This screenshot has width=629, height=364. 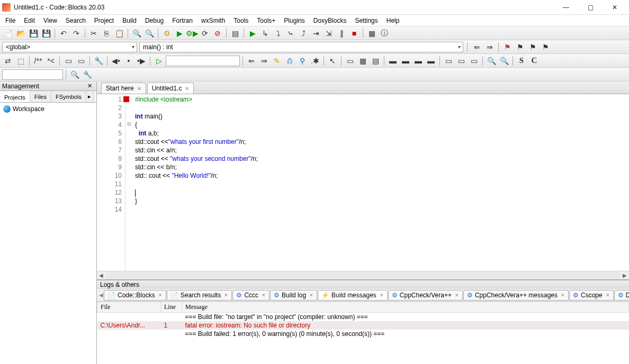 What do you see at coordinates (75, 75) in the screenshot?
I see `search-icon: 🔍` at bounding box center [75, 75].